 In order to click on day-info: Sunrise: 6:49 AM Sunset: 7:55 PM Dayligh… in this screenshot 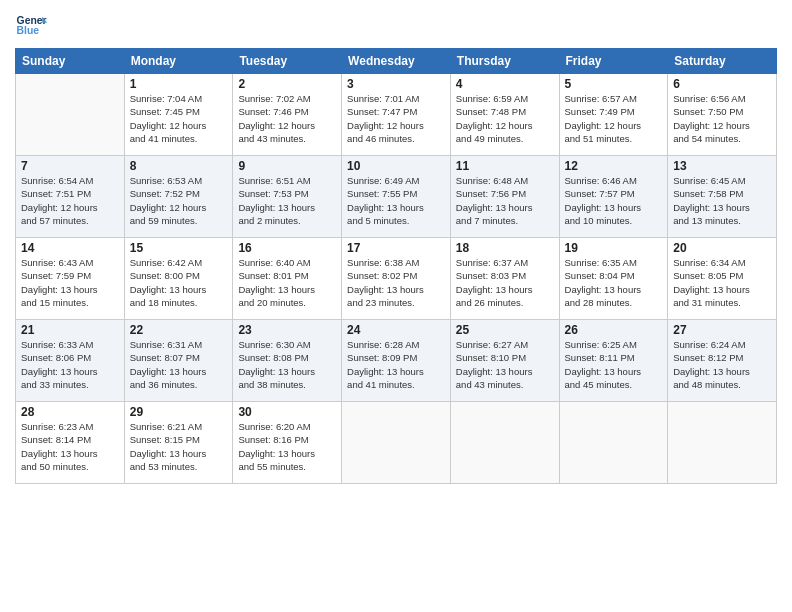, I will do `click(396, 200)`.